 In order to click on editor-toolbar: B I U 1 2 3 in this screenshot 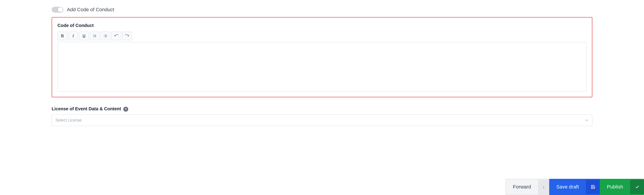, I will do `click(322, 36)`.